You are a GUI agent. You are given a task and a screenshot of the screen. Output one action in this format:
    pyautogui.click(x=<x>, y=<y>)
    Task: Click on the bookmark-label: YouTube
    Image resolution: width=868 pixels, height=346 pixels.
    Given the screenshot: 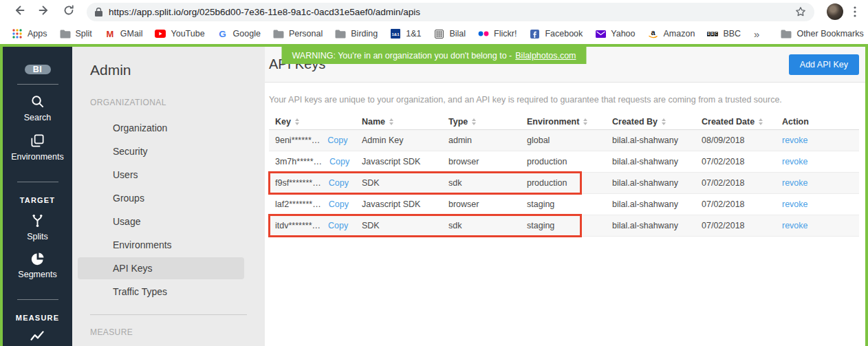 What is the action you would take?
    pyautogui.click(x=187, y=34)
    